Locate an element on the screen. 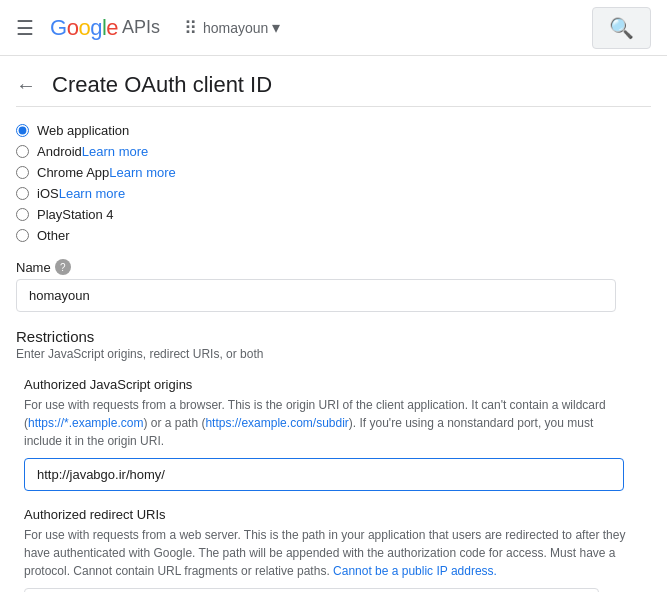 This screenshot has width=667, height=592. radio-ios: iOS Learn more is located at coordinates (334, 194).